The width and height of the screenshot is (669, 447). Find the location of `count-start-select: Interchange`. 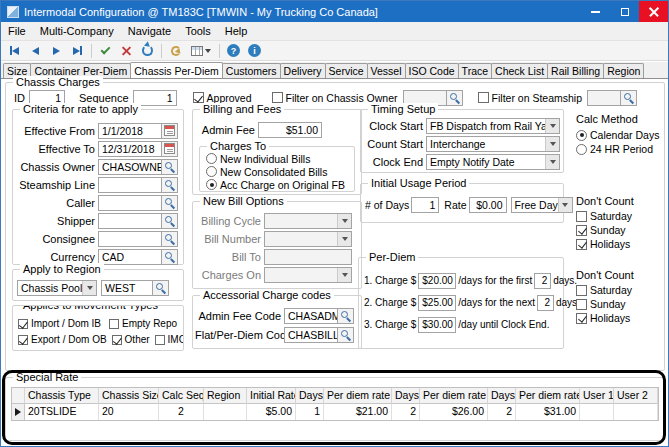

count-start-select: Interchange is located at coordinates (493, 144).